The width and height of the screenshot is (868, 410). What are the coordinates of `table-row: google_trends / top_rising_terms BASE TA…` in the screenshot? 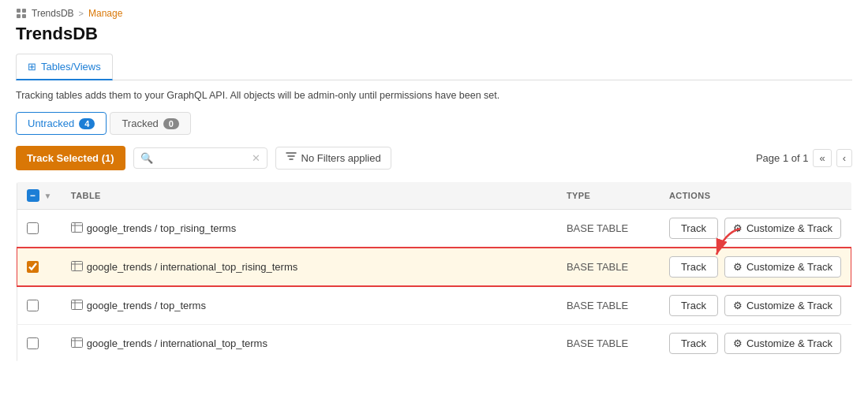 It's located at (434, 229).